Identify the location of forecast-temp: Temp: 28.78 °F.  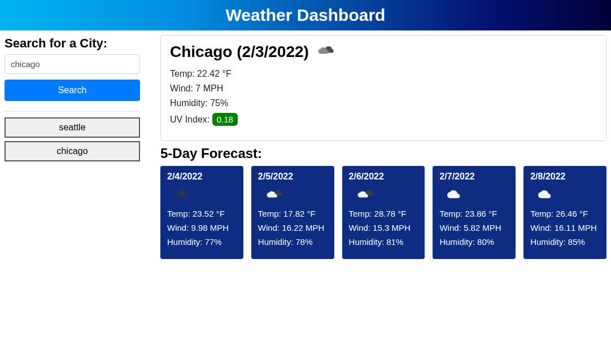
(384, 213).